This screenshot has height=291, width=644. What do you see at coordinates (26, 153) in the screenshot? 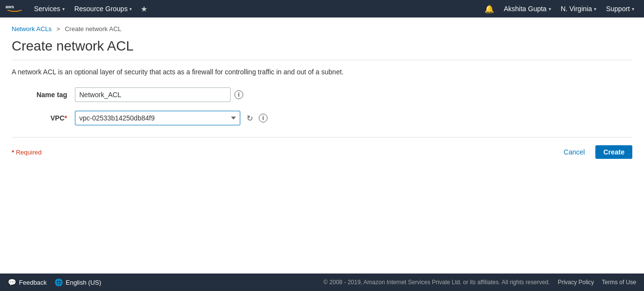
I see `required-note: * Required` at bounding box center [26, 153].